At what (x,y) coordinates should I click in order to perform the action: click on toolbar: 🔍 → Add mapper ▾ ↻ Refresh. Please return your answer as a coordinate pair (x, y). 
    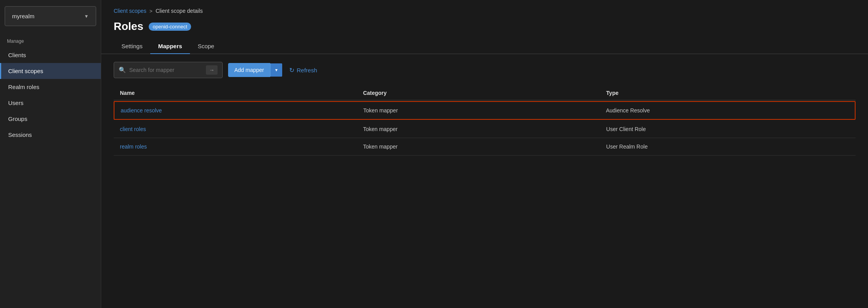
    Looking at the image, I should click on (485, 70).